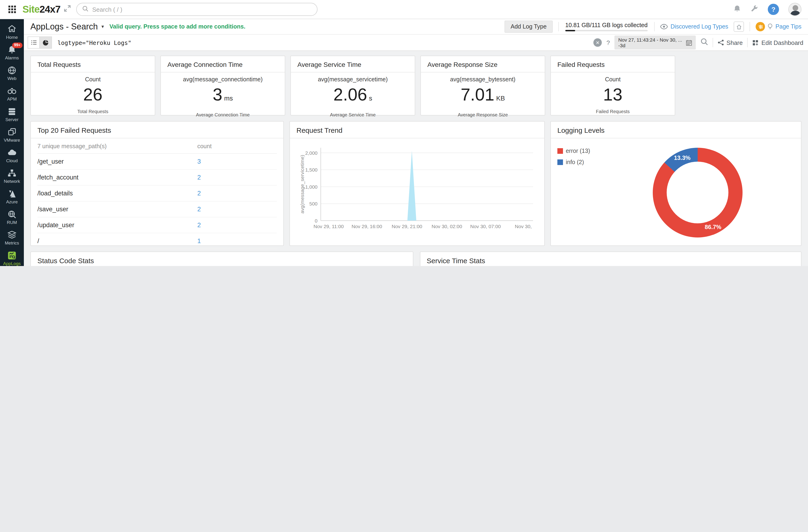 The width and height of the screenshot is (808, 532). What do you see at coordinates (610, 259) in the screenshot?
I see `service-time-stats-panel: Service Time Stats Response TimeTotal29 …` at bounding box center [610, 259].